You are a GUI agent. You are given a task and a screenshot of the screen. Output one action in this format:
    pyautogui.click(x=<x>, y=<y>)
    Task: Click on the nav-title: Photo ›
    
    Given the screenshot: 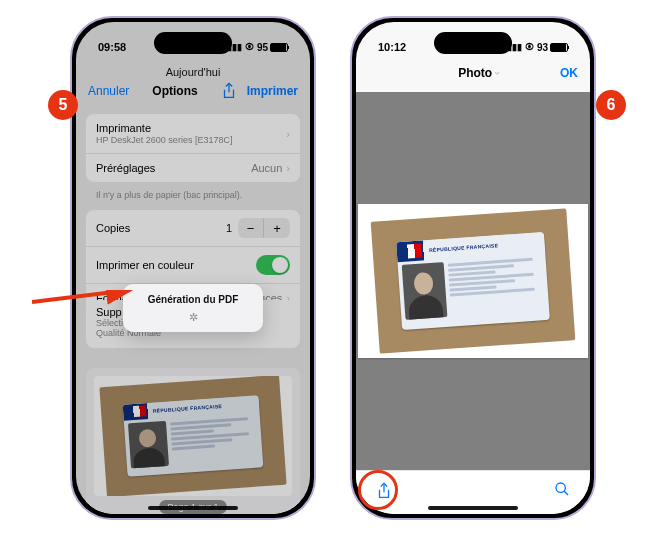 What is the action you would take?
    pyautogui.click(x=479, y=73)
    